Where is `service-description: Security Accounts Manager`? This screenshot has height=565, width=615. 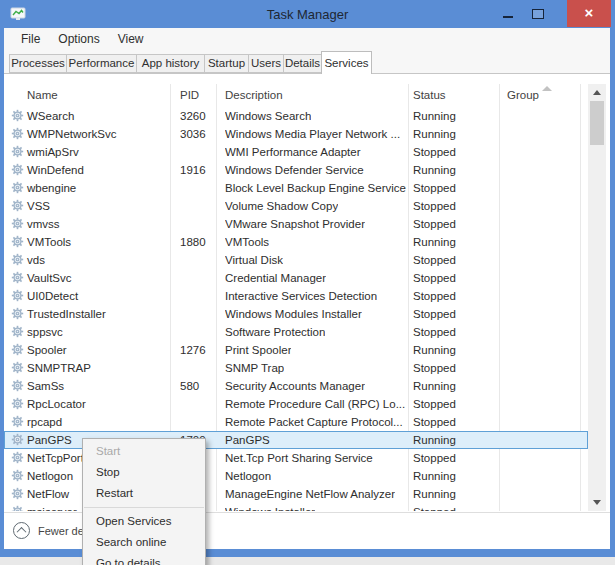
service-description: Security Accounts Manager is located at coordinates (295, 386).